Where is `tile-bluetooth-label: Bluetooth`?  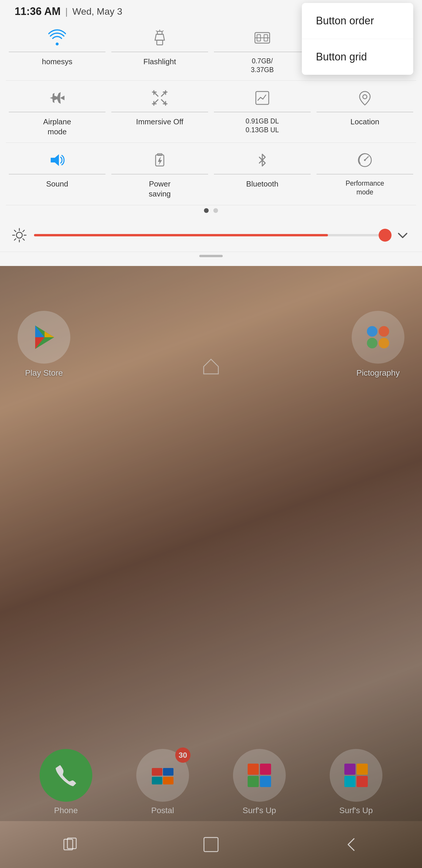
tile-bluetooth-label: Bluetooth is located at coordinates (262, 184).